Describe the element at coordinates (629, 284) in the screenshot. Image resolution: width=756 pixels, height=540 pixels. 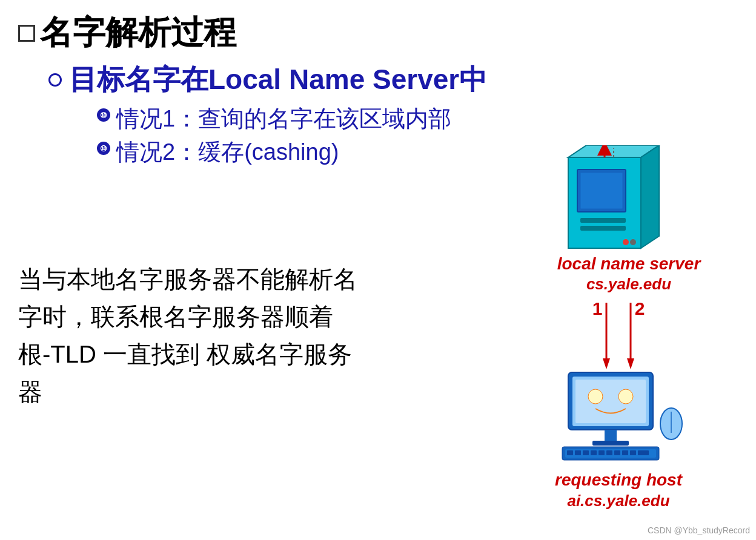
I see `svg-text: cs.yale.edu` at that location.